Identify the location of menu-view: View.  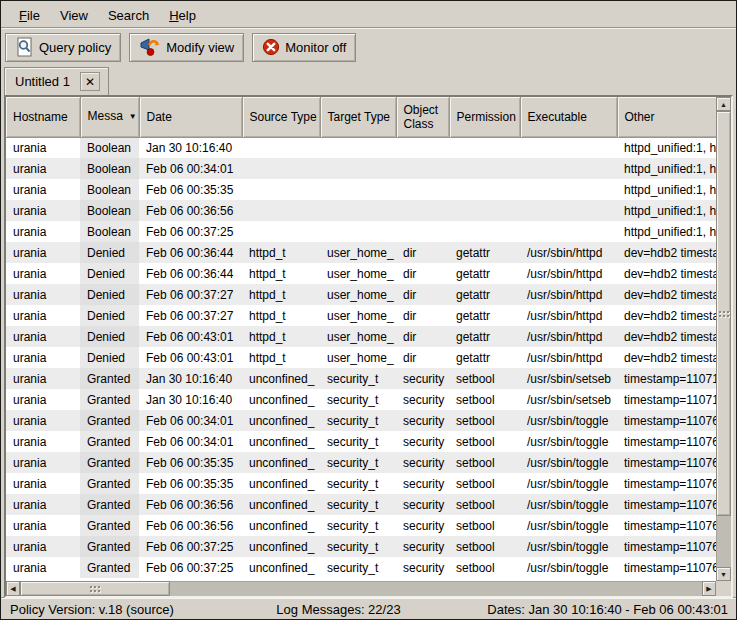
(74, 16).